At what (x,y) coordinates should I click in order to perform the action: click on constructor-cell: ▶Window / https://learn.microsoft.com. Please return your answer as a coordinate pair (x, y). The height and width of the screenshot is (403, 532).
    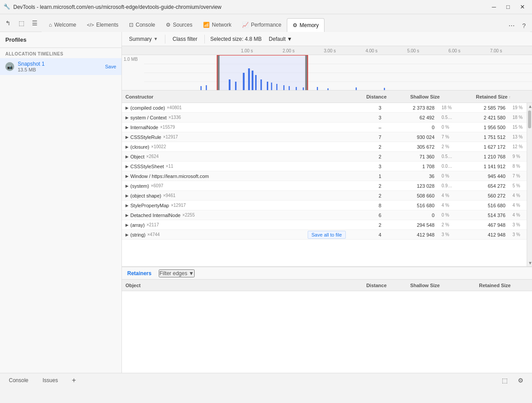
    Looking at the image, I should click on (236, 176).